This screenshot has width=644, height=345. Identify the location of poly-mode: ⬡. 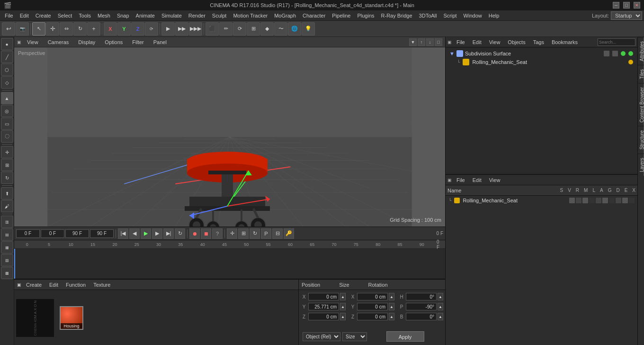
(7, 70).